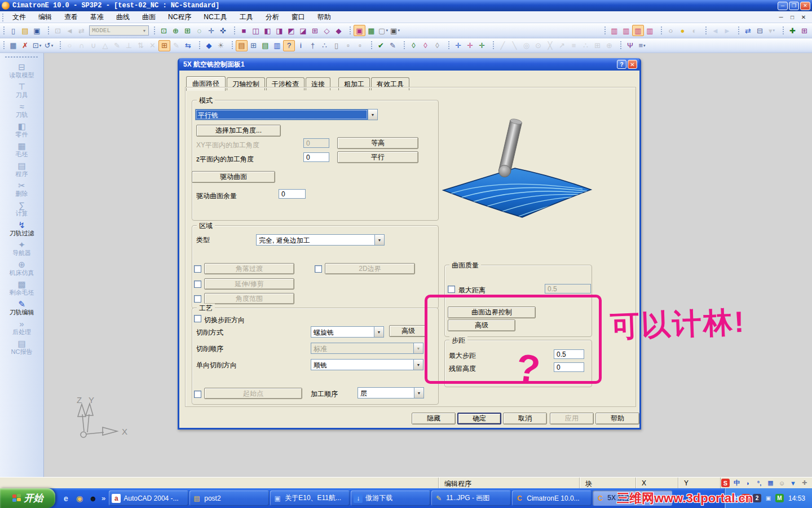 Image resolution: width=812 pixels, height=508 pixels. What do you see at coordinates (37, 30) in the screenshot?
I see `save-icon: ▣` at bounding box center [37, 30].